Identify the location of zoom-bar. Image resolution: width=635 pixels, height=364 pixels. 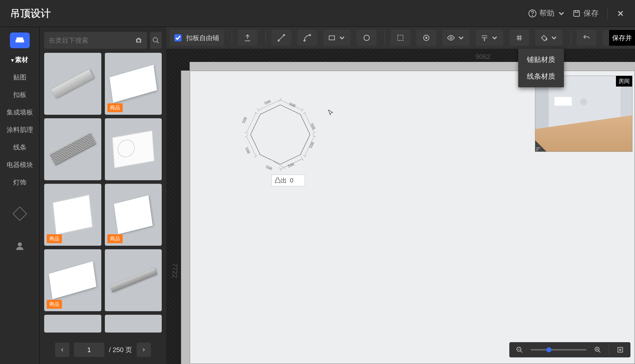
(570, 350).